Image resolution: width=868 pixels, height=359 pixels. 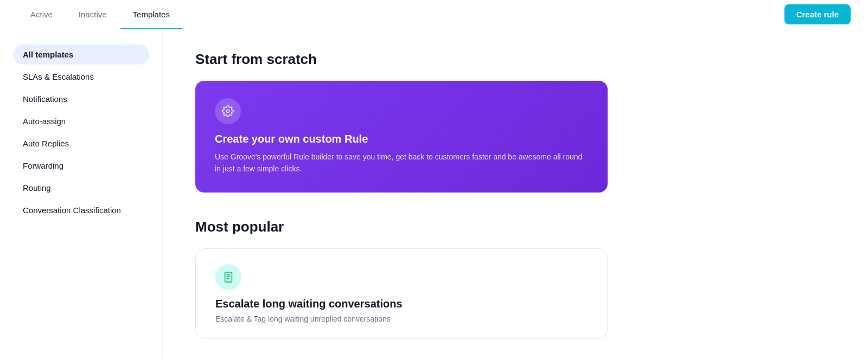 What do you see at coordinates (401, 319) in the screenshot?
I see `popular-card-desc-0: Escalate & Tag long waiting unreplied co…` at bounding box center [401, 319].